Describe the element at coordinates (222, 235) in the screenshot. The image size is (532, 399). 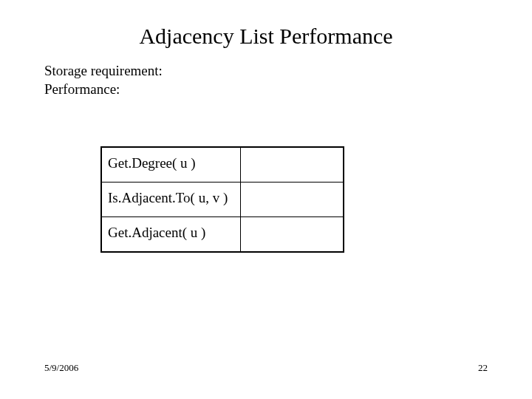
I see `table-row: Get.Adjacent( u )` at that location.